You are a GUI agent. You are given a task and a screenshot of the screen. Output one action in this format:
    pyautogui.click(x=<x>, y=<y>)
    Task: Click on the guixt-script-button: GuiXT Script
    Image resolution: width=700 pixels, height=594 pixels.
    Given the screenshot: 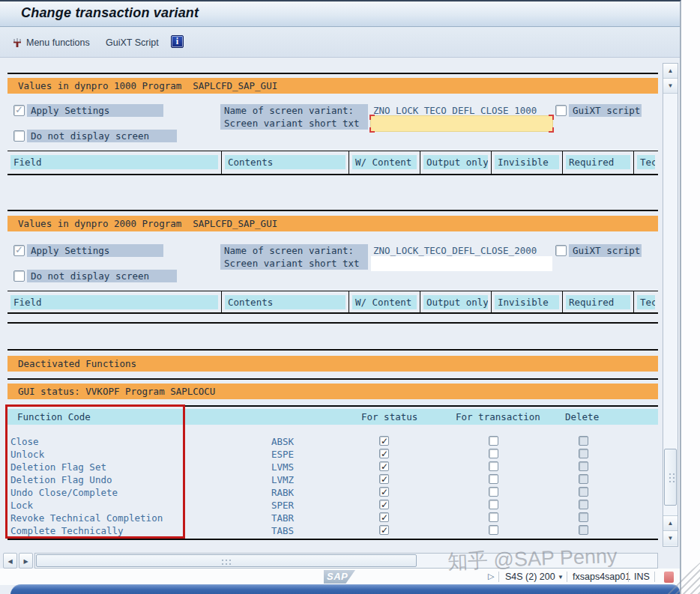 What is the action you would take?
    pyautogui.click(x=132, y=43)
    